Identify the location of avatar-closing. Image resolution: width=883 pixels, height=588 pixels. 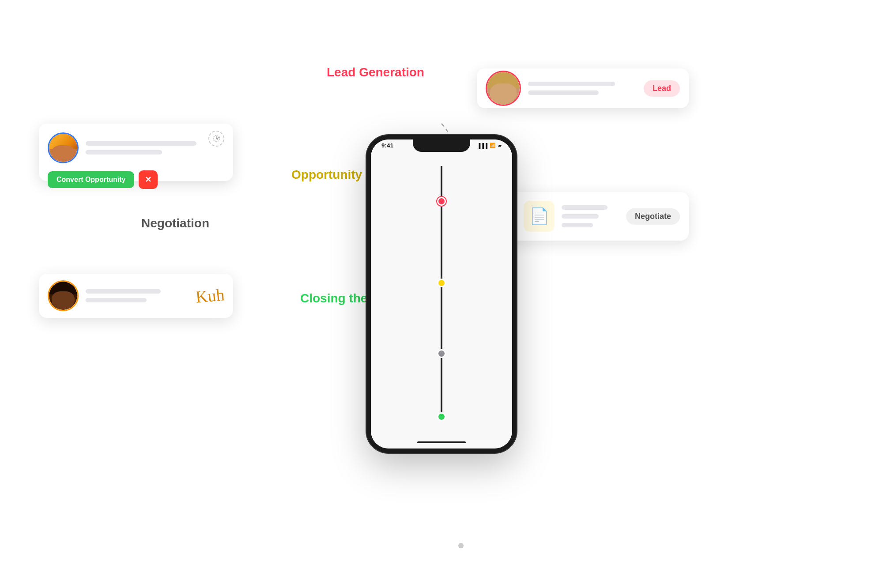
(63, 296).